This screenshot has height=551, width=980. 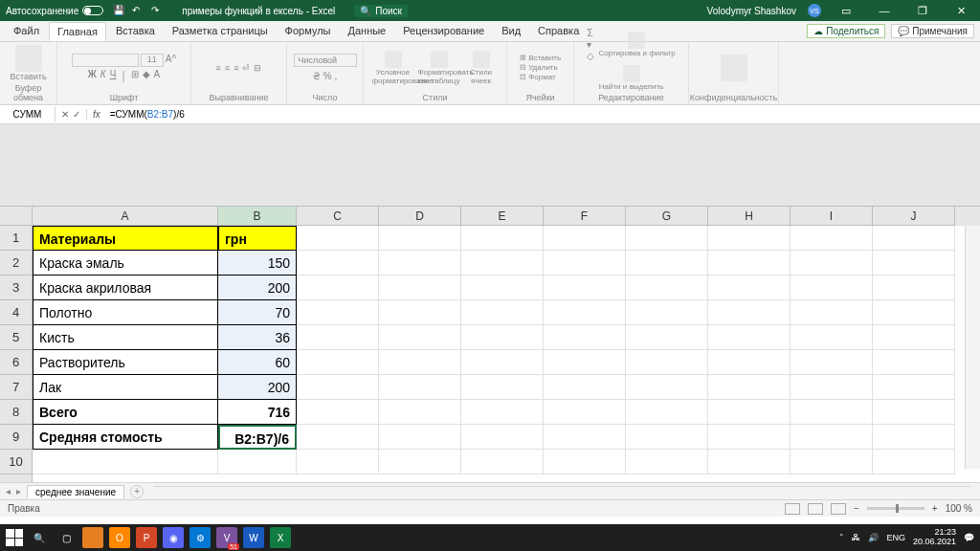 I want to click on cell-E8, so click(x=502, y=412).